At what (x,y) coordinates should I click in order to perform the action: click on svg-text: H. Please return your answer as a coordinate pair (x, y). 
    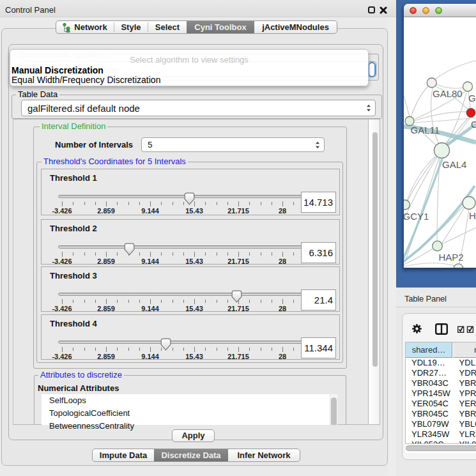
    Looking at the image, I should click on (473, 216).